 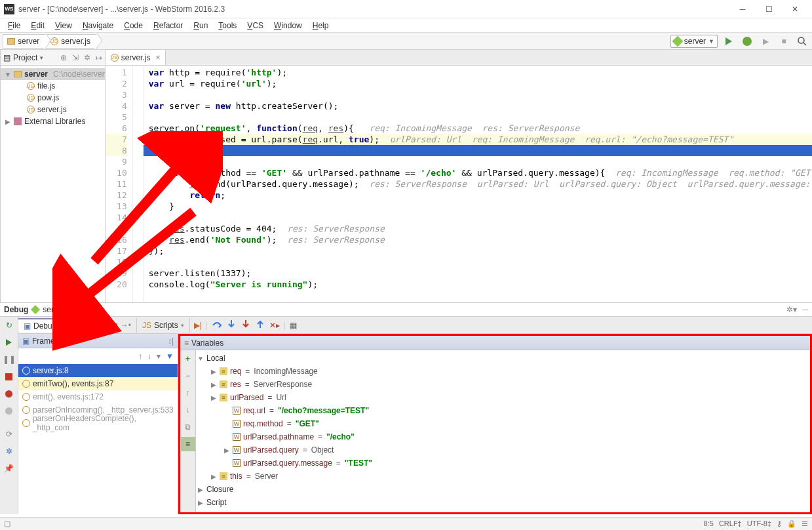 I want to click on code-line: });, so click(x=478, y=251).